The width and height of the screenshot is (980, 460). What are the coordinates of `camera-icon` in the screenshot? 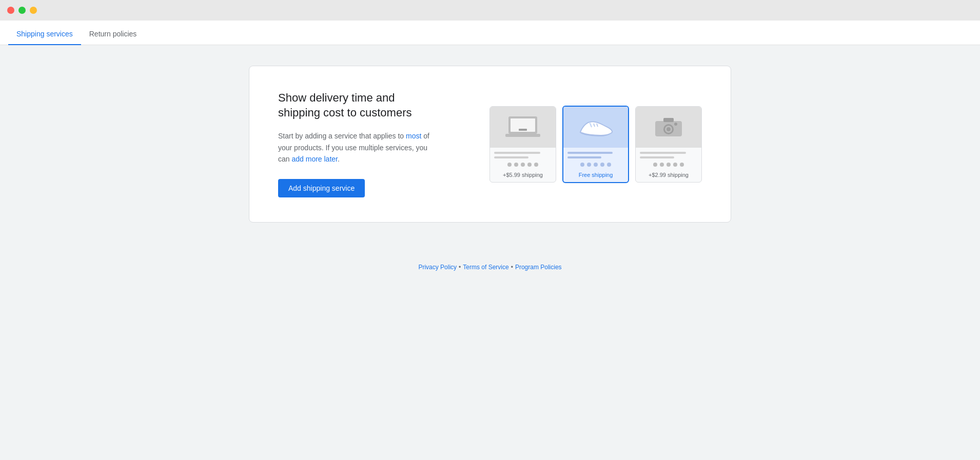 It's located at (669, 127).